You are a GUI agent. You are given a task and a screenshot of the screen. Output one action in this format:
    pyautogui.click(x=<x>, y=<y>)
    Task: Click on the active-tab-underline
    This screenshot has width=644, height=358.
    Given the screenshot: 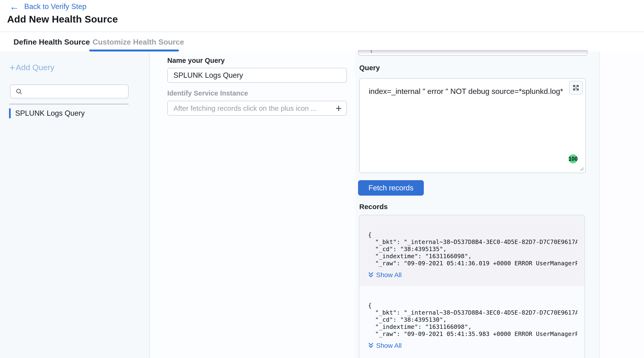 What is the action you would take?
    pyautogui.click(x=134, y=50)
    